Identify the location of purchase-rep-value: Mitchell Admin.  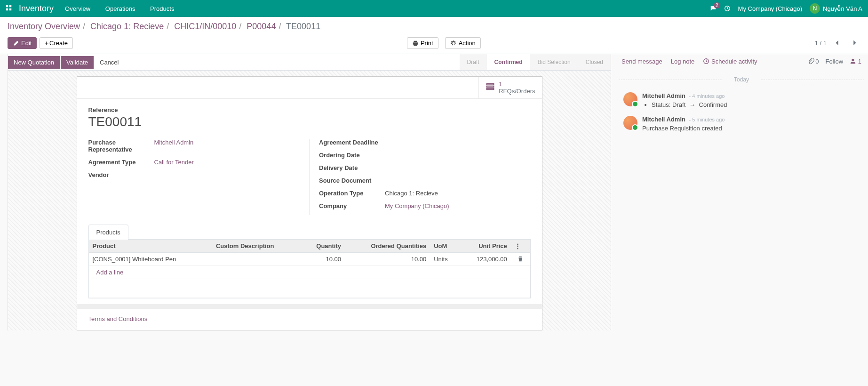
(227, 146).